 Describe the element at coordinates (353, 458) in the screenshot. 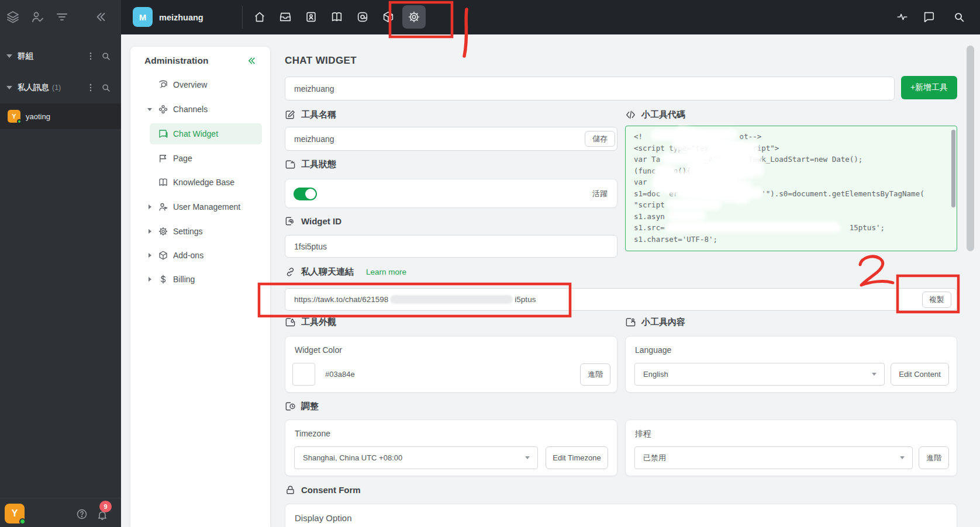

I see `timezone-value: Shanghai, China UTC +08:00` at that location.